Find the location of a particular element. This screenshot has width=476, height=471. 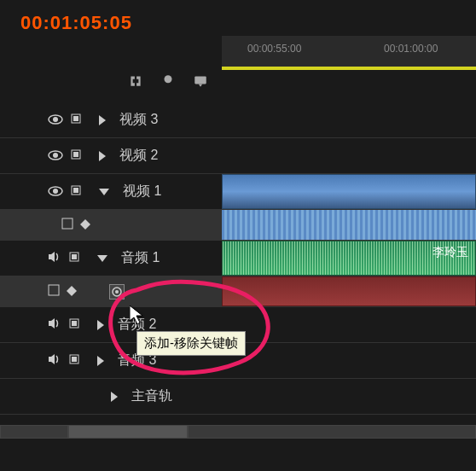

track-label: 视频 2 is located at coordinates (138, 155).